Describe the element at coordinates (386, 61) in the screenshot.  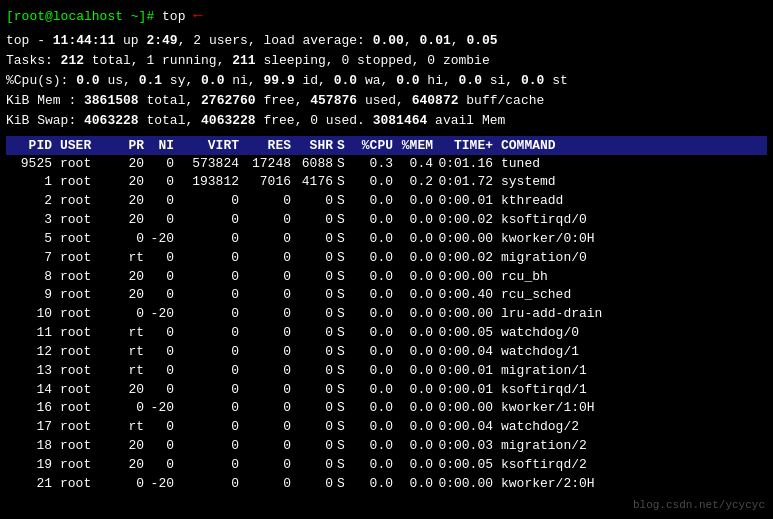
I see `top-info-line: Tasks: 212 total, 1 running, 211 sleepin…` at that location.